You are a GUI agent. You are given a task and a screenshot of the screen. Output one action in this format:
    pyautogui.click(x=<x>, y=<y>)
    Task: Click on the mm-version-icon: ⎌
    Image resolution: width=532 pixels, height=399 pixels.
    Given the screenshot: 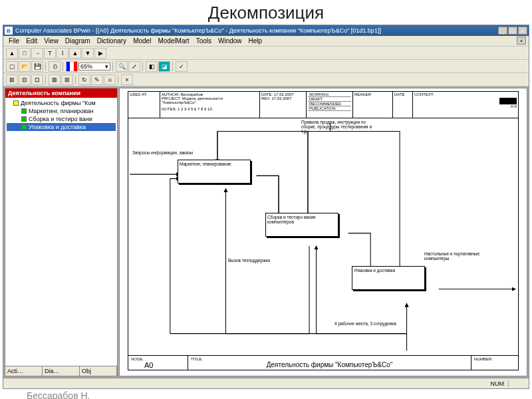 What is the action you would take?
    pyautogui.click(x=110, y=80)
    